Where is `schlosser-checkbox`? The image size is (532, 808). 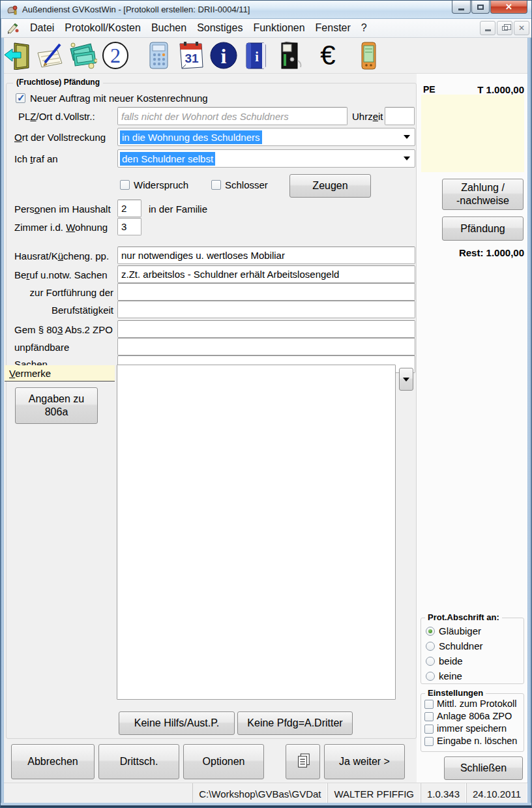
schlosser-checkbox is located at coordinates (216, 185).